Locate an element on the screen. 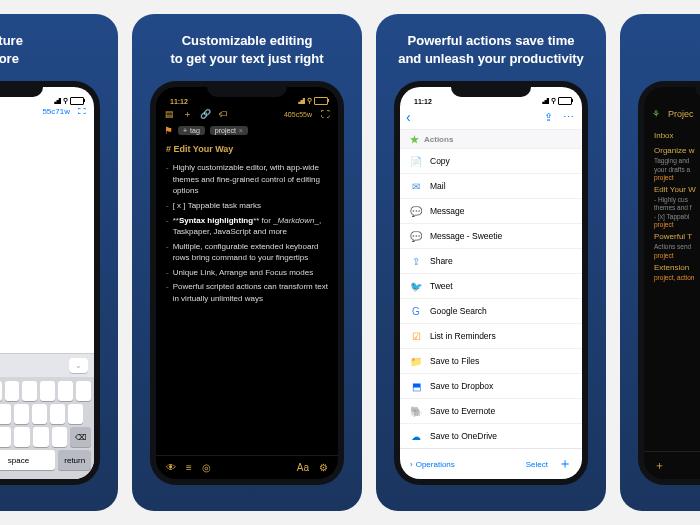 The width and height of the screenshot is (700, 525). action-label: Copy is located at coordinates (440, 161).